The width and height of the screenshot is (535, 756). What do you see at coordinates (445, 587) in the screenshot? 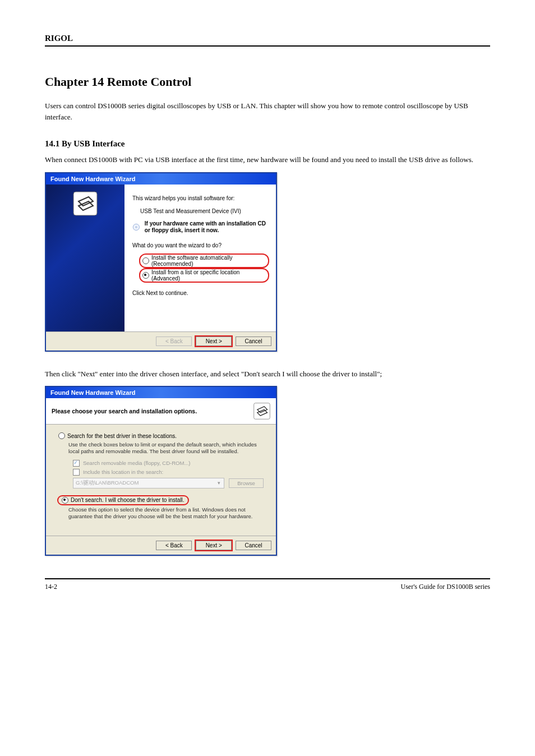
I see `footer-right: User's Guide for DS1000B series` at bounding box center [445, 587].